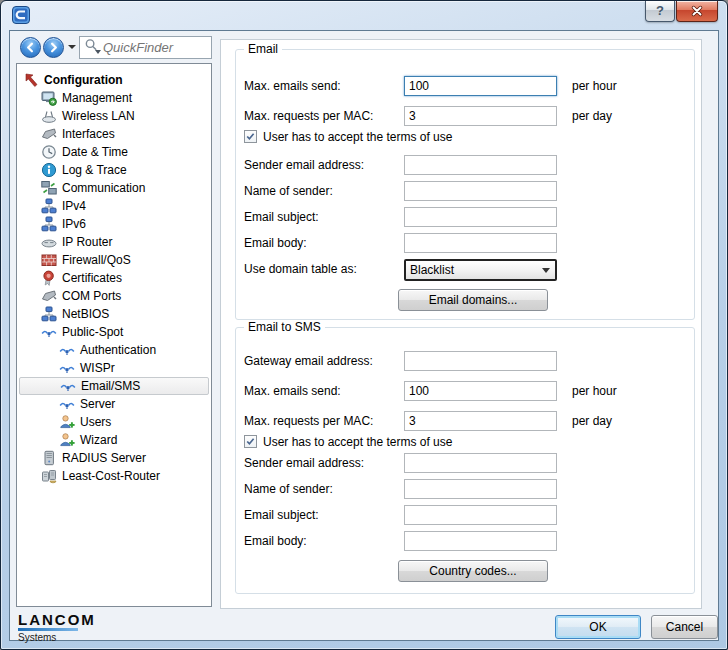 Image resolution: width=728 pixels, height=650 pixels. Describe the element at coordinates (114, 440) in the screenshot. I see `tree-item-wizard: Wizard` at that location.